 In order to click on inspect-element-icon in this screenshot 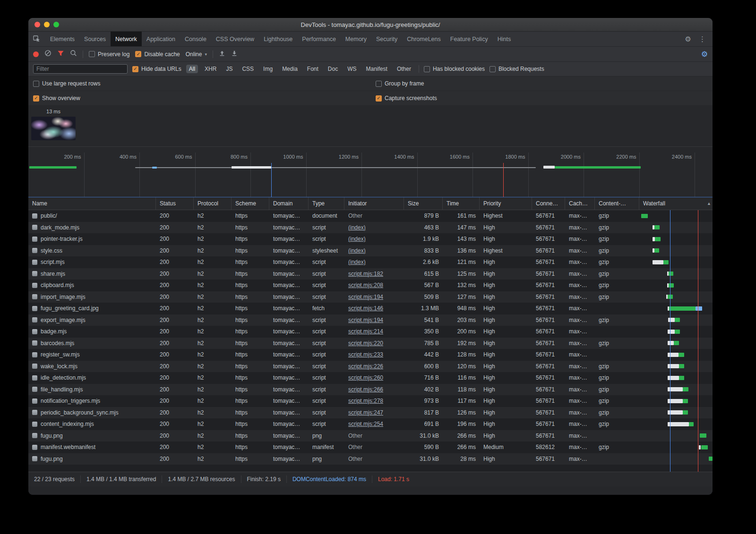, I will do `click(37, 39)`.